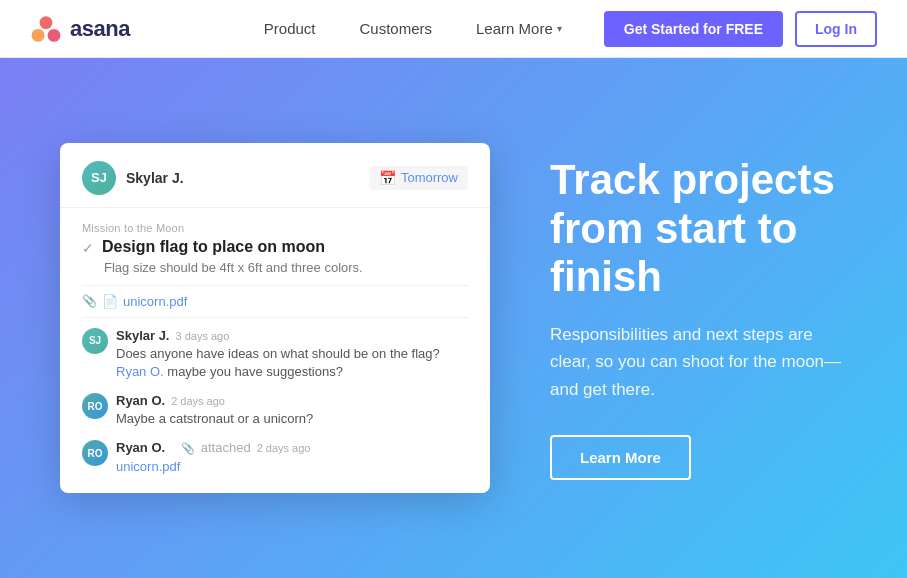  Describe the element at coordinates (519, 29) in the screenshot. I see `nav-learn-more: Learn More ▾` at that location.